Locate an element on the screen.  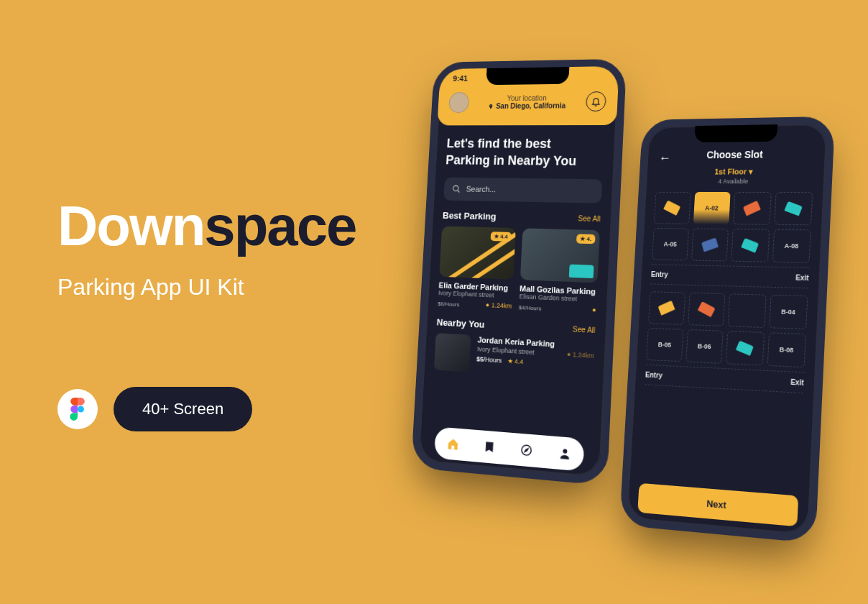
nearby-street: Ivory Elophant street is located at coordinates (506, 351).